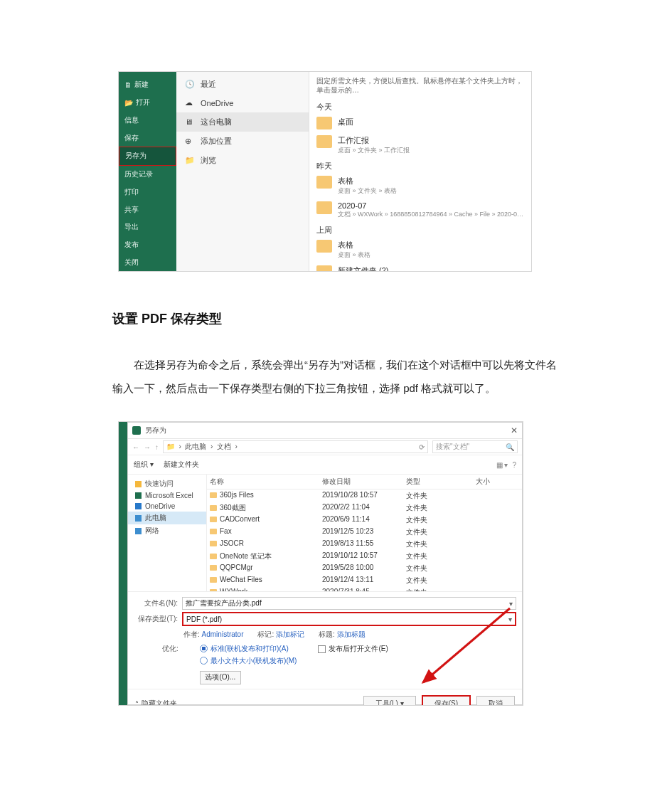 The height and width of the screenshot is (799, 672). Describe the element at coordinates (143, 102) in the screenshot. I see `sidebar-label: 打开` at that location.